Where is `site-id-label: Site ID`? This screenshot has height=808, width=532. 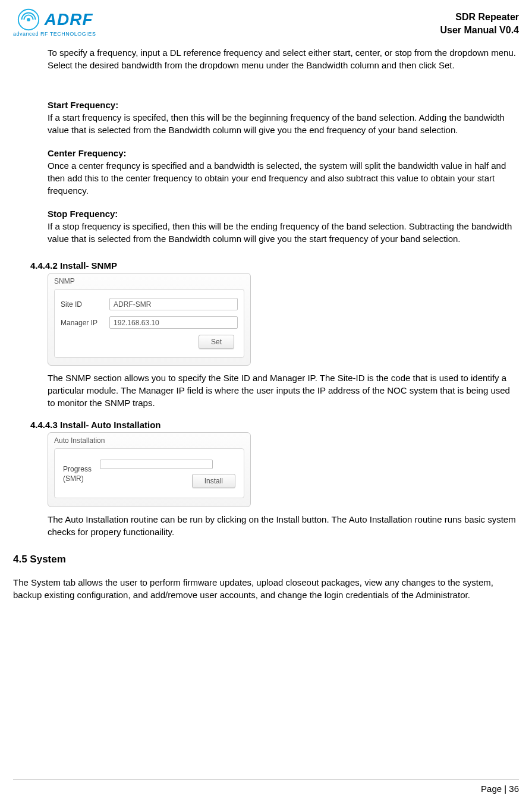 site-id-label: Site ID is located at coordinates (85, 304).